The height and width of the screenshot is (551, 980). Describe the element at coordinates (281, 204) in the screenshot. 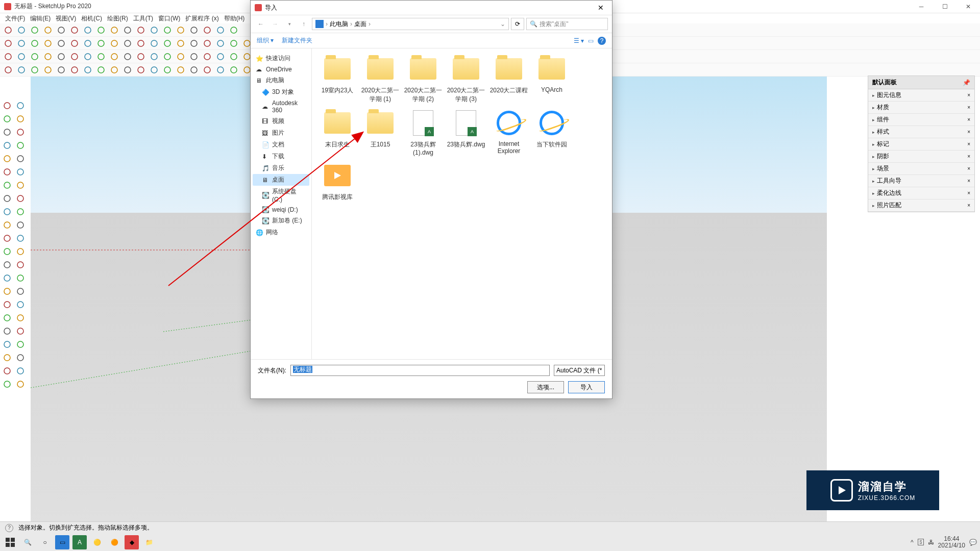

I see `folder-tree: ⭐快速访问☁OneDrive🖥此电脑🔷3D 对象☁Autodesk 360🎞视频…` at that location.